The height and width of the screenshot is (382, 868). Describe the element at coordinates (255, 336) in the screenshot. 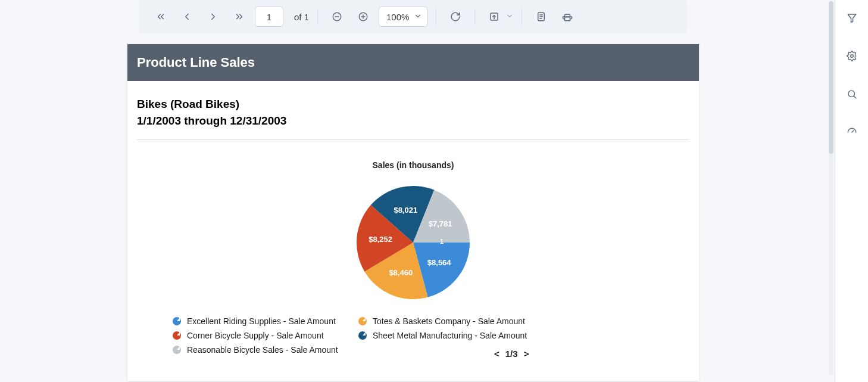

I see `legend-label: Corner Bicycle Supply - Sale Amount` at that location.